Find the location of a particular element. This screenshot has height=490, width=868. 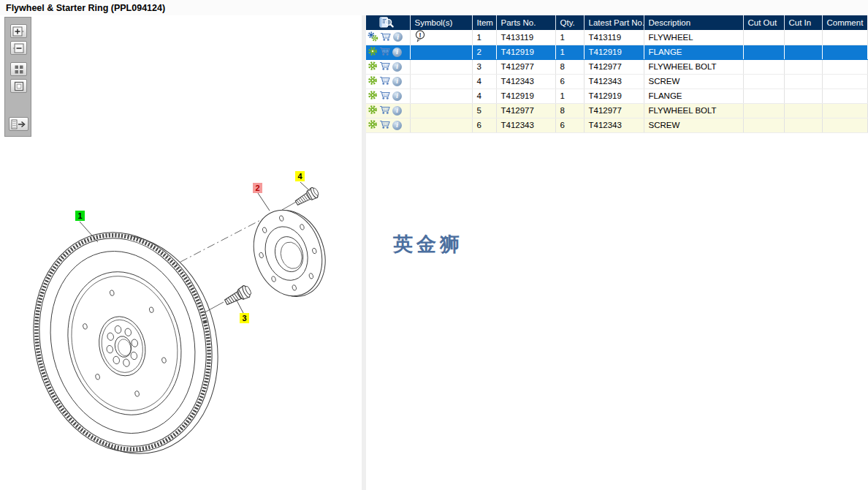

column-header-search is located at coordinates (388, 23).